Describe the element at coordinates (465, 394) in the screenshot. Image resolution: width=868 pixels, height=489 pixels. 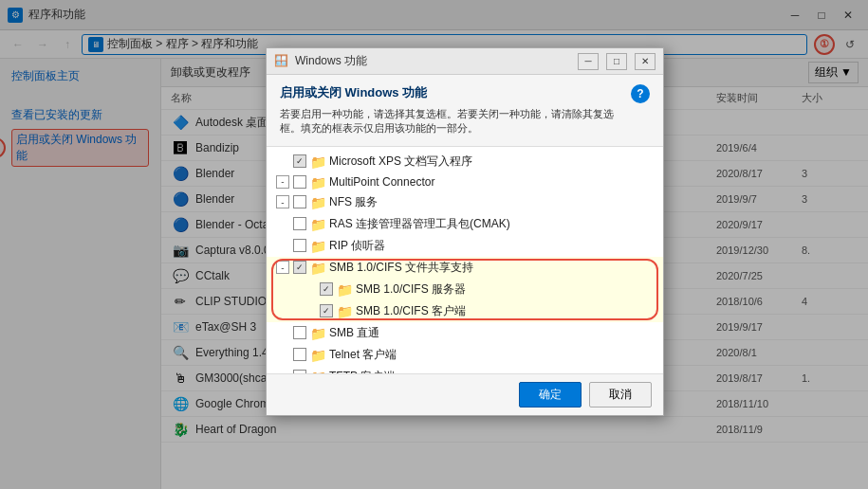
I see `dialog-footer: 确定 取消` at that location.